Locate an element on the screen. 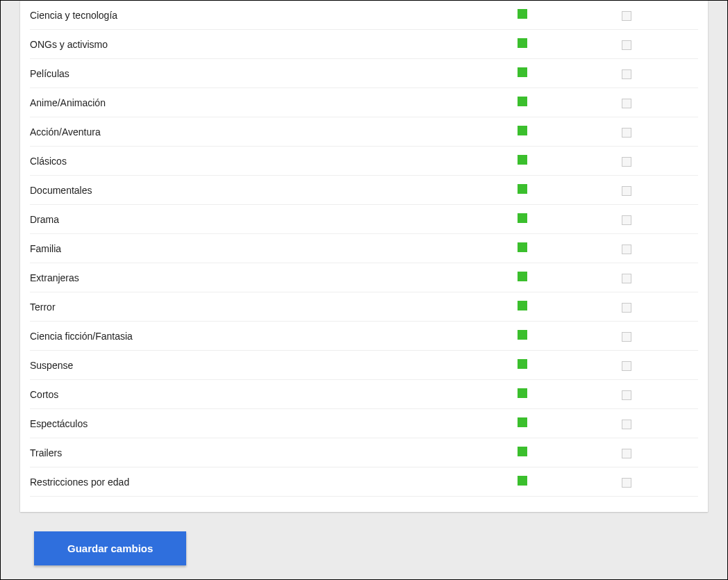  category-row: Restricciones por edad is located at coordinates (364, 482).